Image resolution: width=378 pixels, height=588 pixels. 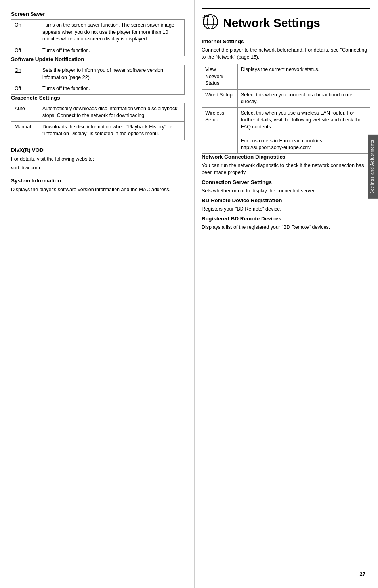 I want to click on network-connection-text: You can run the network diagnostic to ch…, so click(x=286, y=169).